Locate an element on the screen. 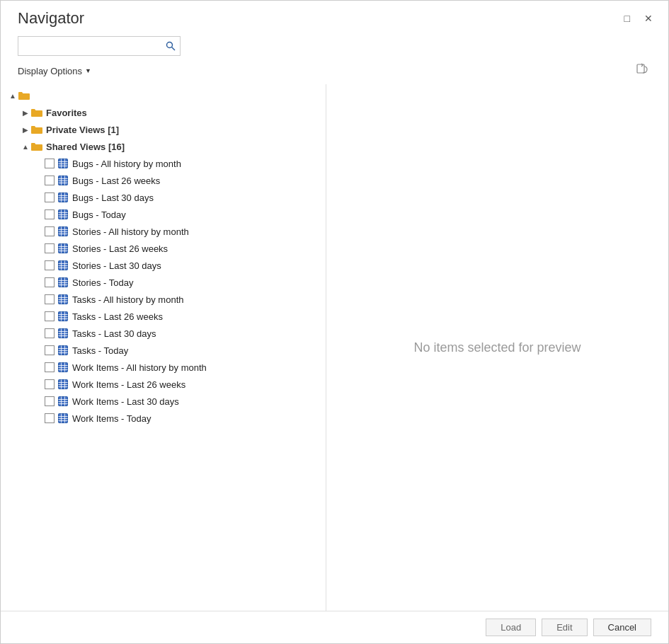 The image size is (669, 644). list-item: Bugs - Last 26 weeks is located at coordinates (184, 180).